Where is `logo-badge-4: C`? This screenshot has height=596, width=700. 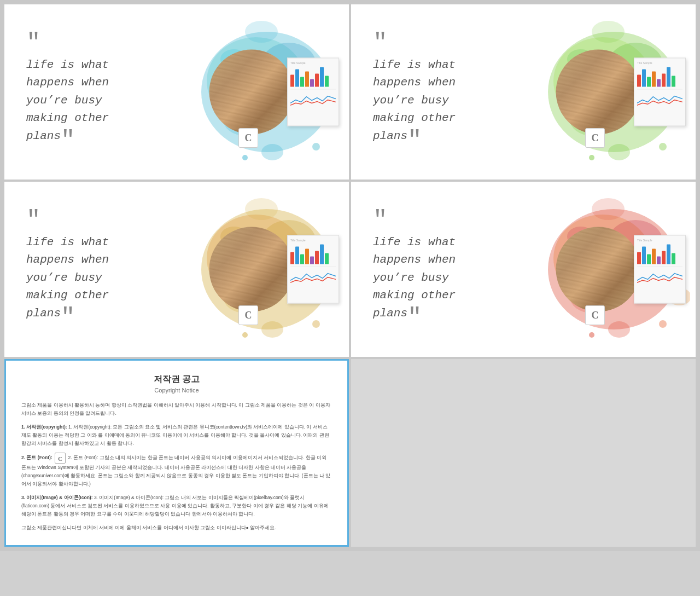 logo-badge-4: C is located at coordinates (595, 315).